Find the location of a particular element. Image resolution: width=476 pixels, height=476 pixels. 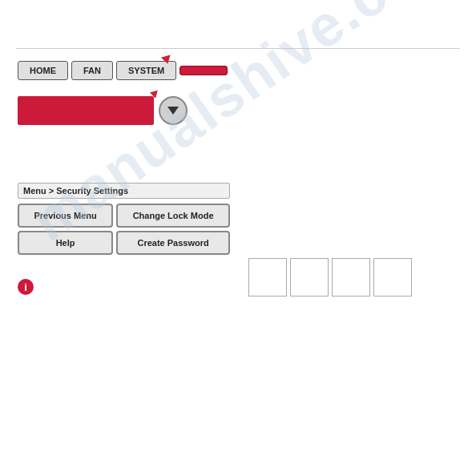

tab-home: HOME is located at coordinates (43, 71).